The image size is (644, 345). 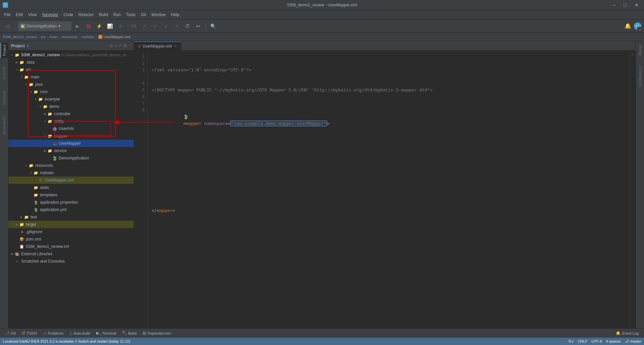 What do you see at coordinates (582, 341) in the screenshot?
I see `line-separator: CRLF` at bounding box center [582, 341].